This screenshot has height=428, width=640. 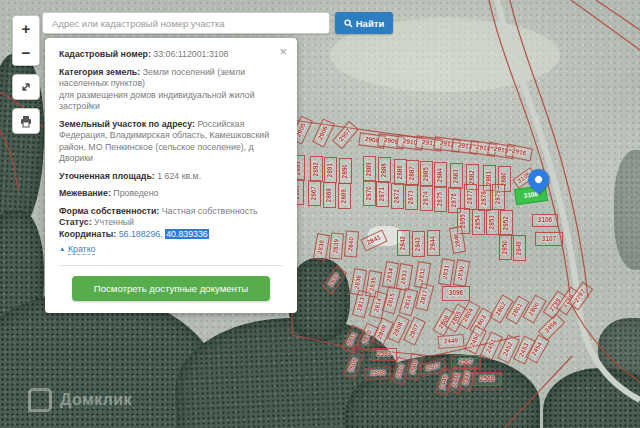 What do you see at coordinates (187, 234) in the screenshot?
I see `longitude-selected: 40.839336` at bounding box center [187, 234].